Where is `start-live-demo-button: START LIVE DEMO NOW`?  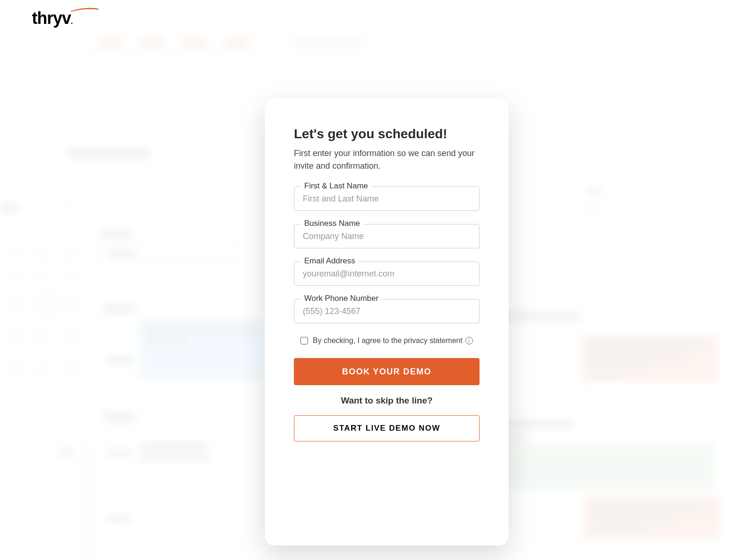
start-live-demo-button: START LIVE DEMO NOW is located at coordinates (387, 428).